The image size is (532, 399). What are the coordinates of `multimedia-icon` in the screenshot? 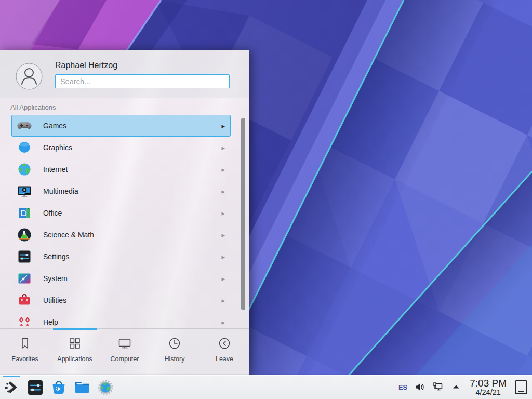 It's located at (24, 191).